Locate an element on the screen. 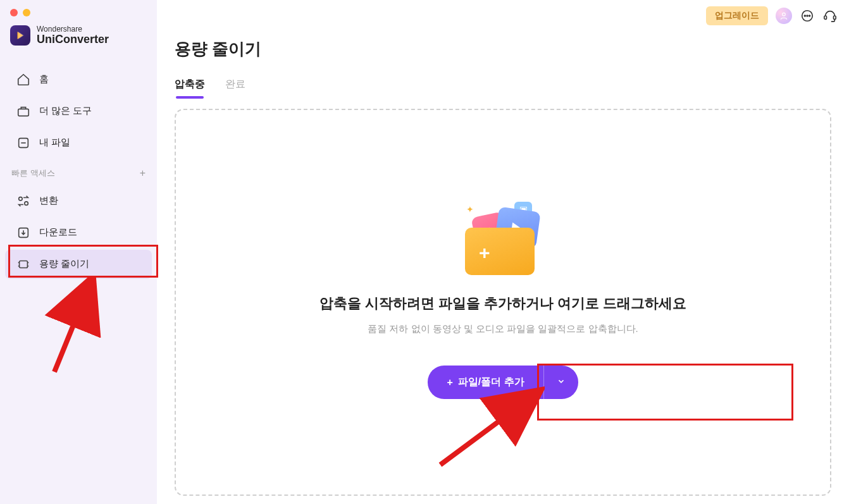  home-icon is located at coordinates (23, 80).